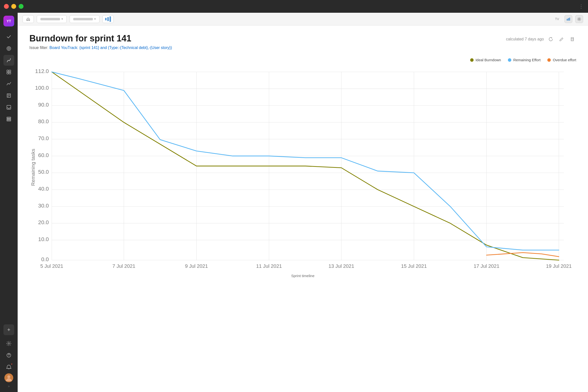 The image size is (588, 392). What do you see at coordinates (9, 48) in the screenshot?
I see `sidebar-item-agile` at bounding box center [9, 48].